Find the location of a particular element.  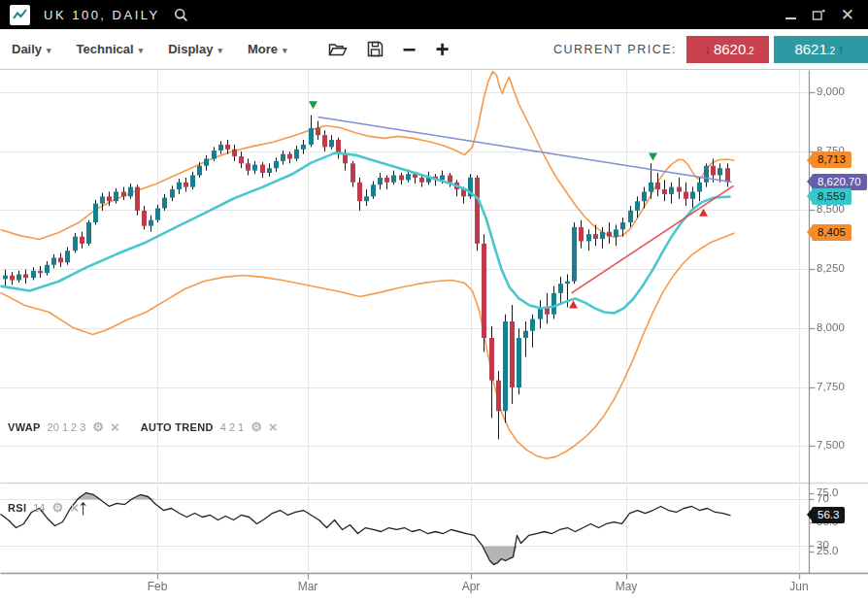

minimize-button is located at coordinates (790, 18).